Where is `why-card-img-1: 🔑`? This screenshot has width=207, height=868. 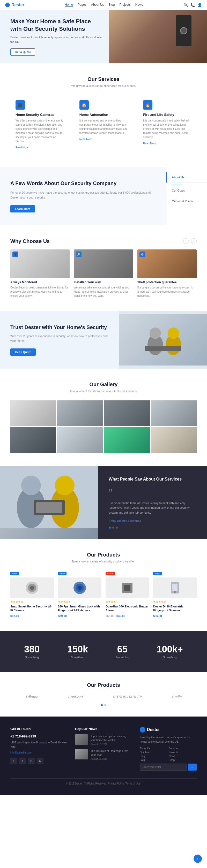
why-card-img-1: 🔑 is located at coordinates (103, 264).